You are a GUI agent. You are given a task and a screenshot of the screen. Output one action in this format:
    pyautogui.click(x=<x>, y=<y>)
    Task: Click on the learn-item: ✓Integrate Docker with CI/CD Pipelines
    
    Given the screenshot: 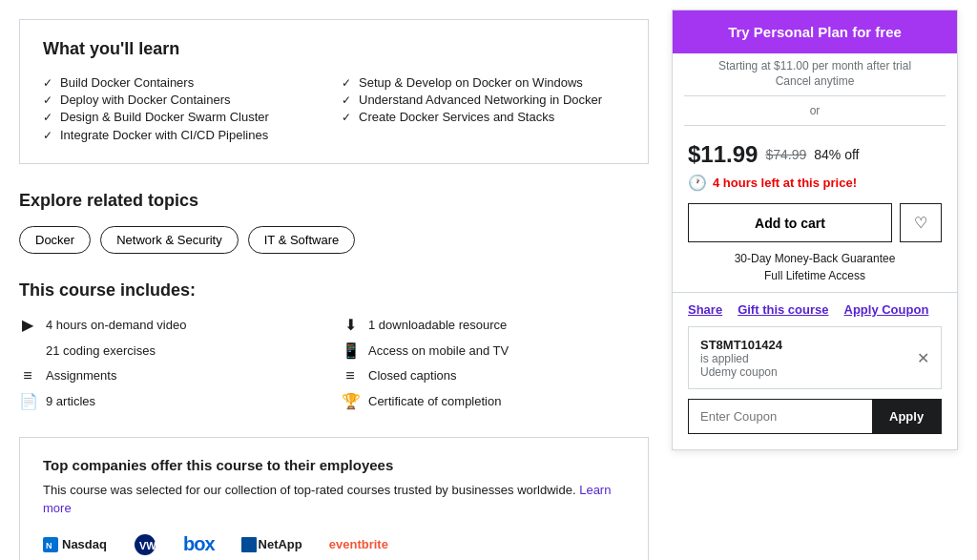 What is the action you would take?
    pyautogui.click(x=185, y=135)
    